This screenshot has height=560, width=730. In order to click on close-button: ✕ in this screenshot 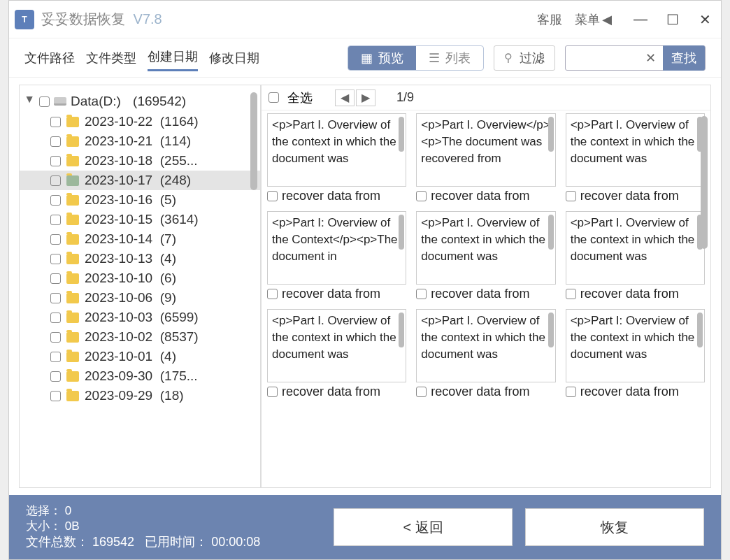, I will do `click(705, 20)`.